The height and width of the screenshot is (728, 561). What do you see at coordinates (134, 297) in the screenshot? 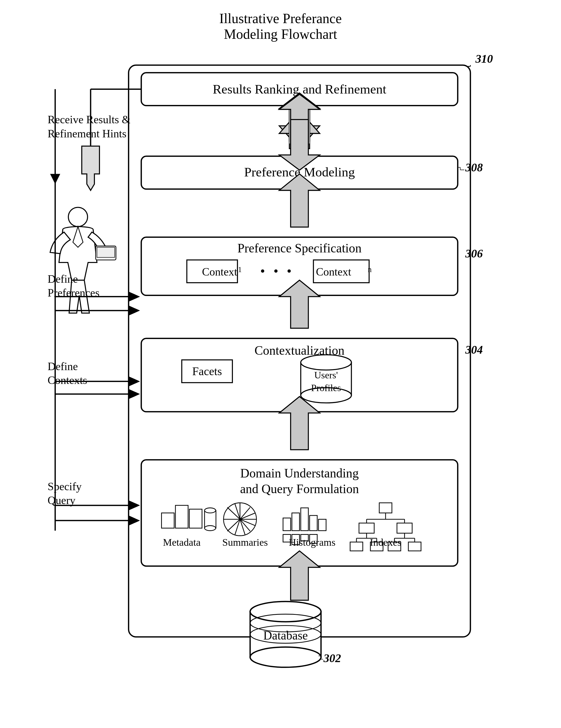
I see `define-pref-arrow-head` at bounding box center [134, 297].